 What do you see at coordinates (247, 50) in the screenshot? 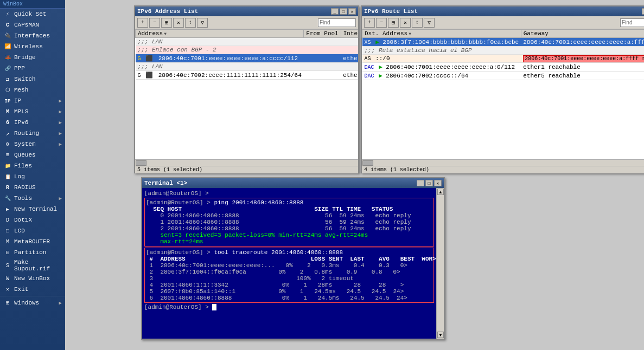
I see `table-row: ;;; Enlace con BGP - 2` at bounding box center [247, 50].